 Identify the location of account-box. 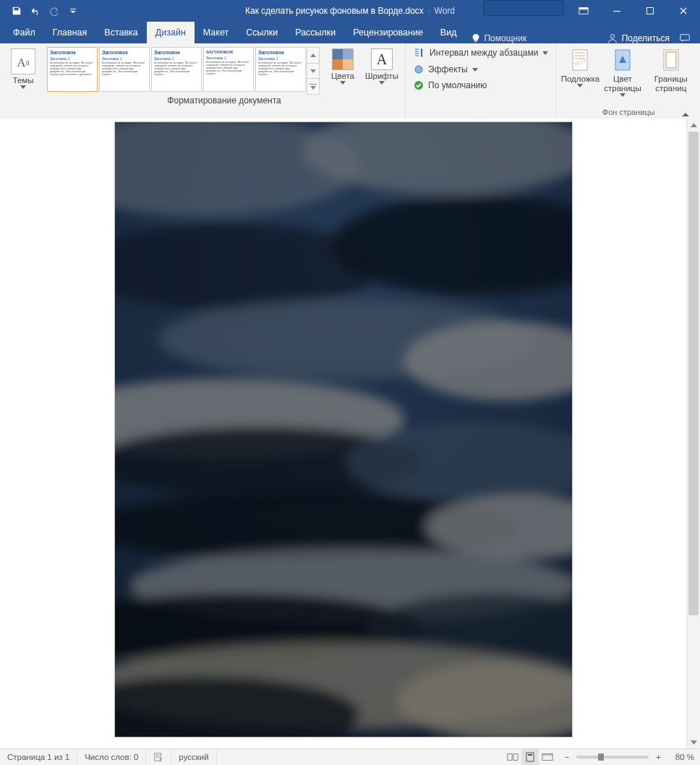
(524, 8).